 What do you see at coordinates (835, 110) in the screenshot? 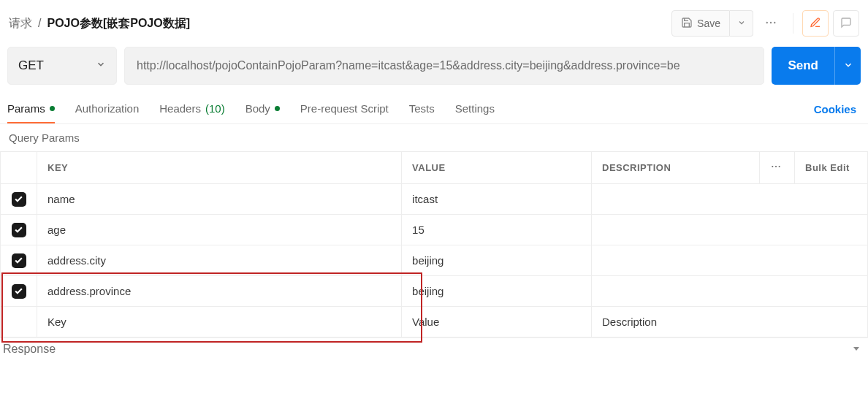
I see `cookies-label: Cookies` at bounding box center [835, 110].